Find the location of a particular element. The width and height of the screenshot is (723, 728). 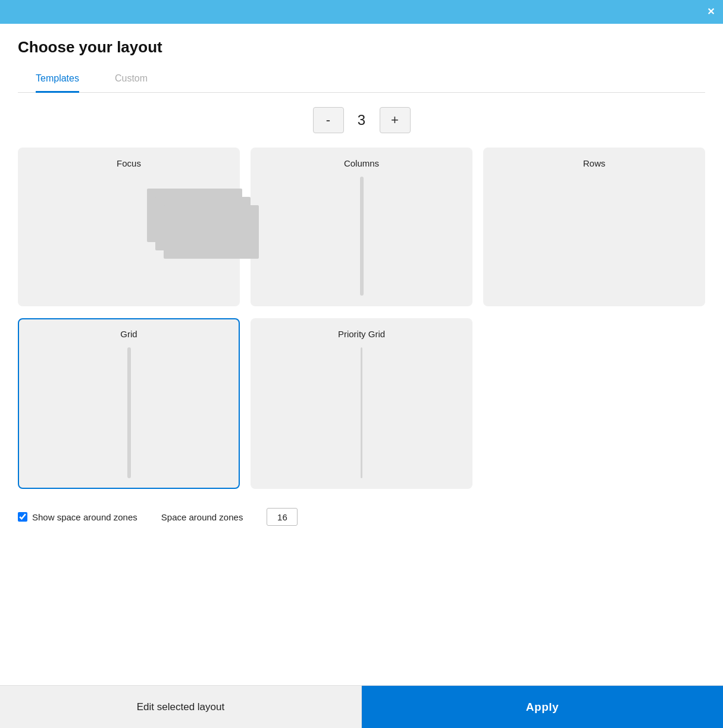

layout-card-priority-grid: Priority Grid is located at coordinates (362, 403).